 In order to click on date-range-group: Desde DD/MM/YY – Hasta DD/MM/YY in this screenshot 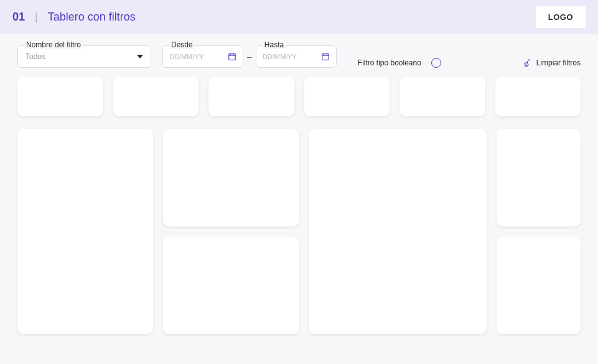, I will do `click(250, 57)`.